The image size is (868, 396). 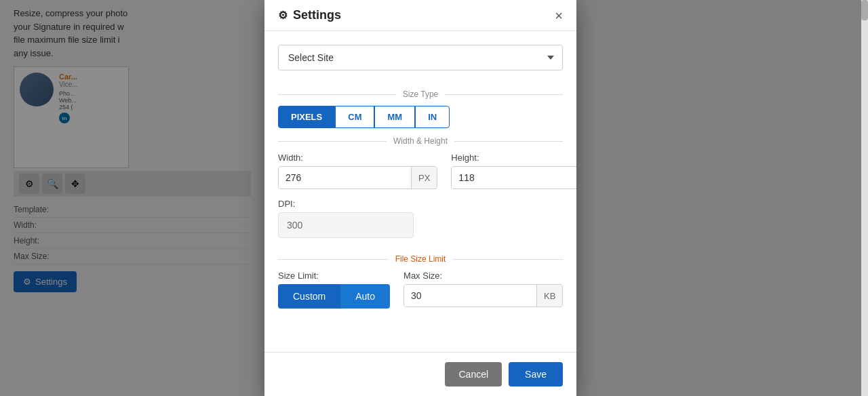 What do you see at coordinates (420, 374) in the screenshot?
I see `modal-footer: Cancel Save` at bounding box center [420, 374].